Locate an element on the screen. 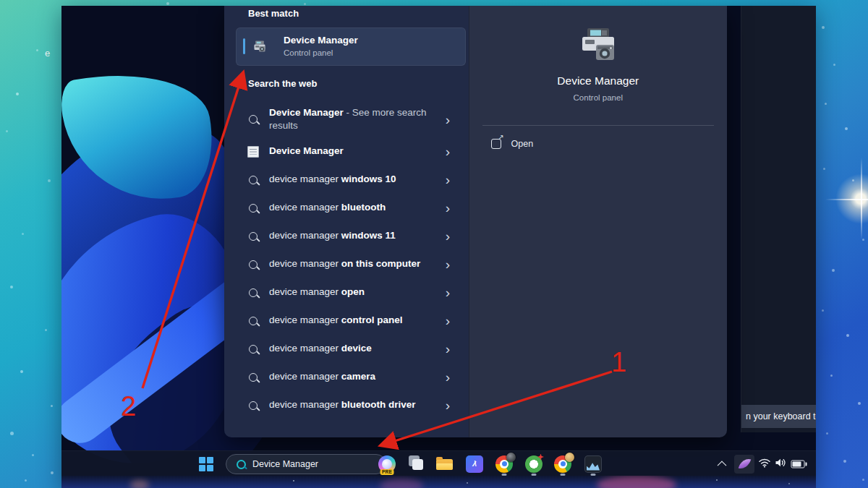 The image size is (868, 488). volume-button is located at coordinates (780, 464).